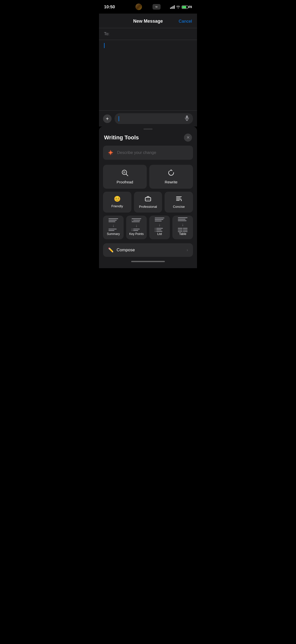  Describe the element at coordinates (148, 21) in the screenshot. I see `compose-title: New Message` at that location.